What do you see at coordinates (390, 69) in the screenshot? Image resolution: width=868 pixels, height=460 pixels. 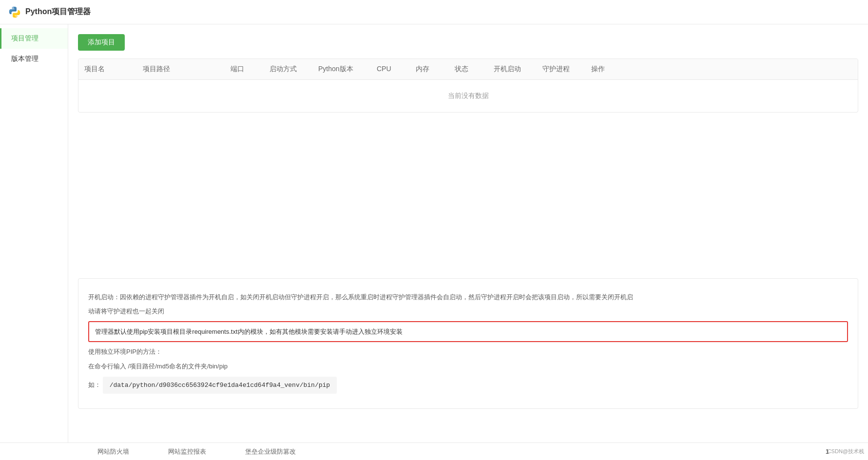 I see `col-cpu: CPU` at bounding box center [390, 69].